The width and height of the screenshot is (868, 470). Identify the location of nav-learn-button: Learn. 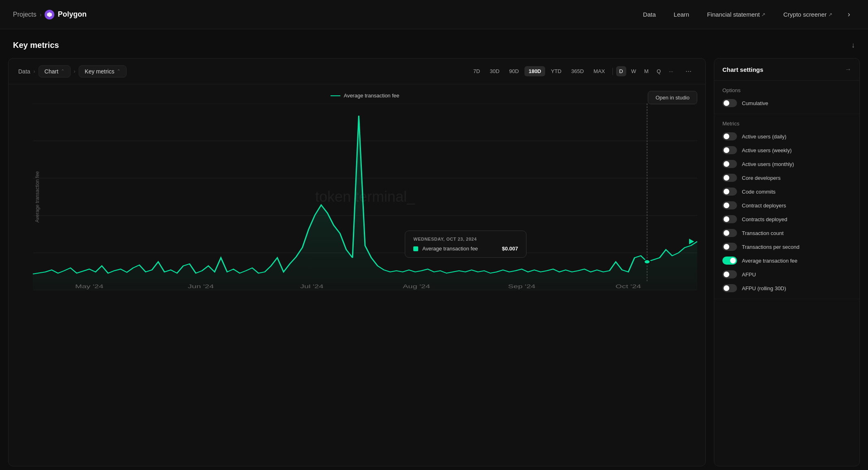
(681, 15).